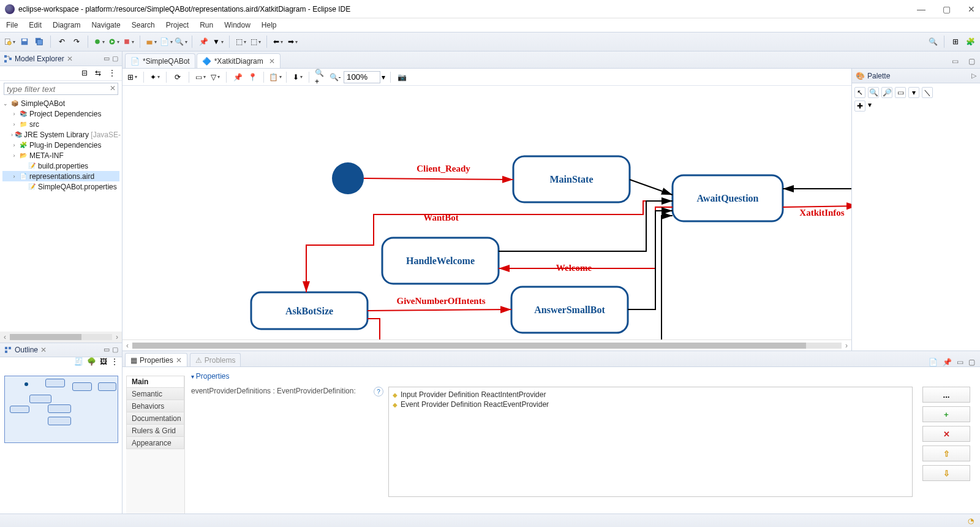  I want to click on zoom-out-button: 🔍-, so click(335, 77).